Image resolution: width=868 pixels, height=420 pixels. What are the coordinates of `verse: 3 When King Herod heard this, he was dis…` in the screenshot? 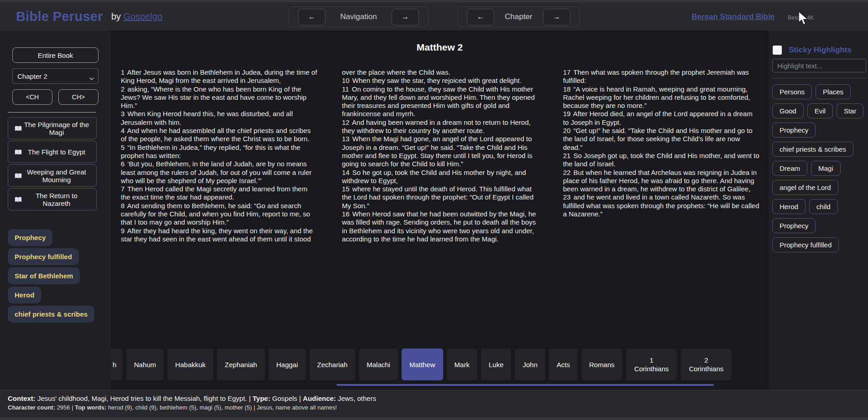 It's located at (219, 118).